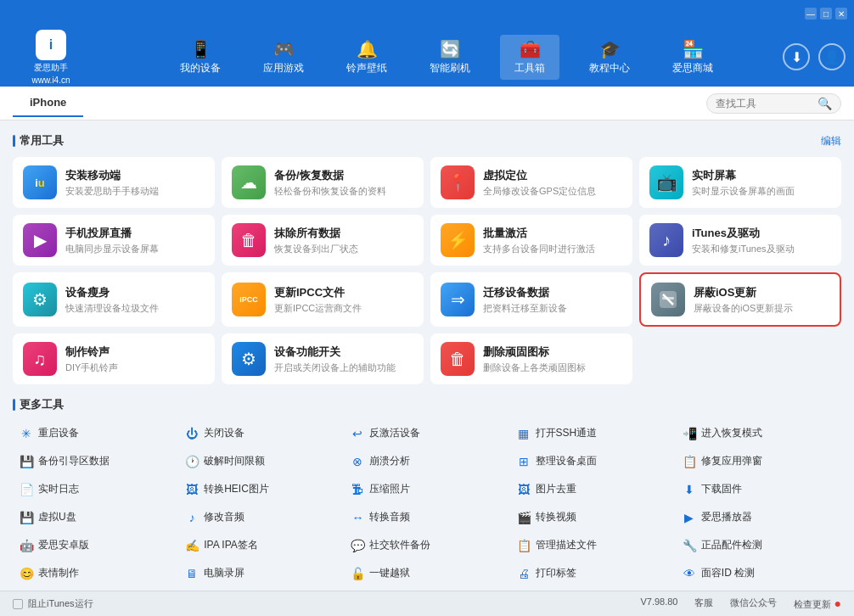 This screenshot has height=616, width=854. What do you see at coordinates (192, 490) in the screenshot?
I see `more-tool-icon: 🖼` at bounding box center [192, 490].